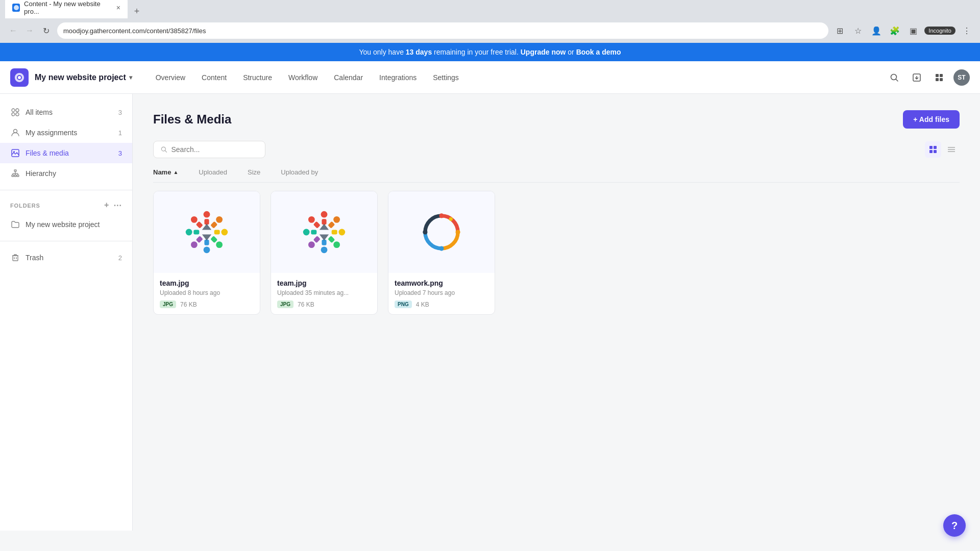 This screenshot has width=980, height=551. Describe the element at coordinates (348, 78) in the screenshot. I see `nav-calendar: Calendar` at that location.